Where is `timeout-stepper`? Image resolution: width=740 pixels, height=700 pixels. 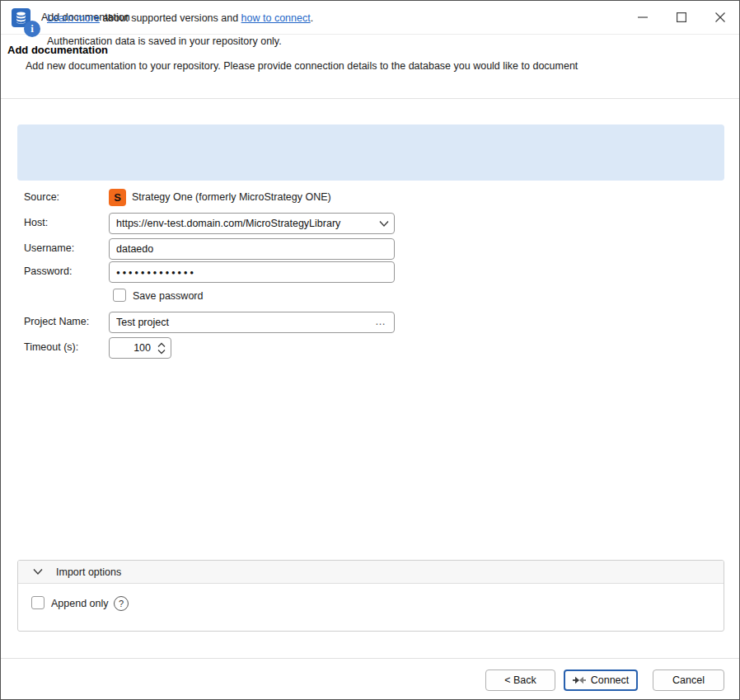 timeout-stepper is located at coordinates (140, 348).